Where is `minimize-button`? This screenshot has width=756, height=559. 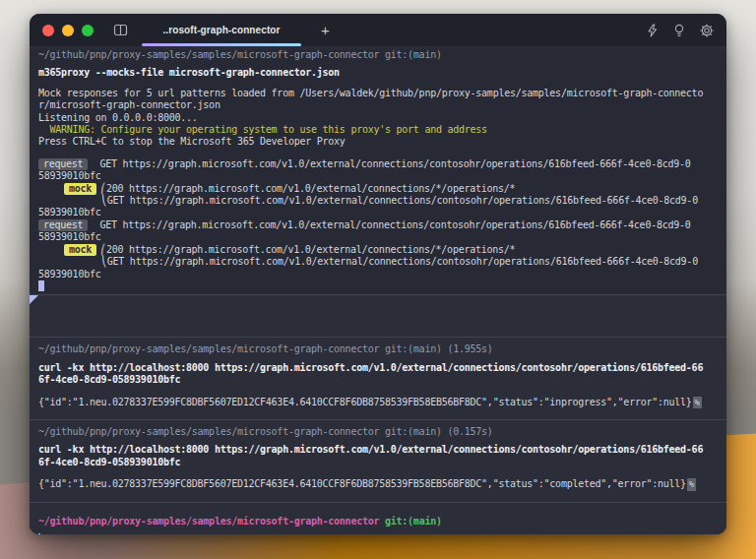 minimize-button is located at coordinates (68, 31).